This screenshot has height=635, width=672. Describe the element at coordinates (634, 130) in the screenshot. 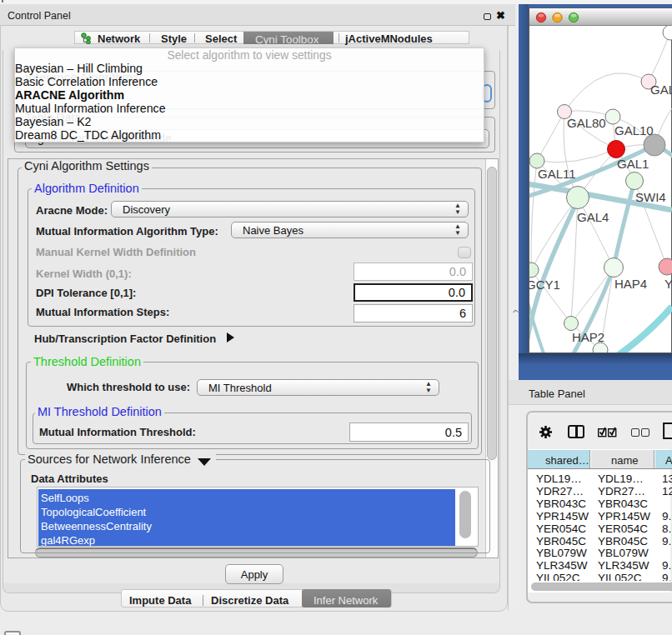

I see `svg-text: GAL10` at that location.